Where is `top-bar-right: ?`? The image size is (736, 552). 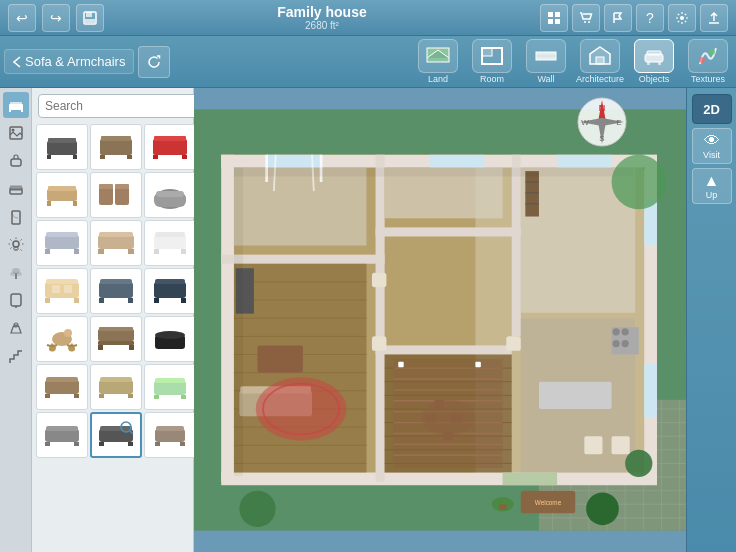
top-bar-right: ? is located at coordinates (634, 18).